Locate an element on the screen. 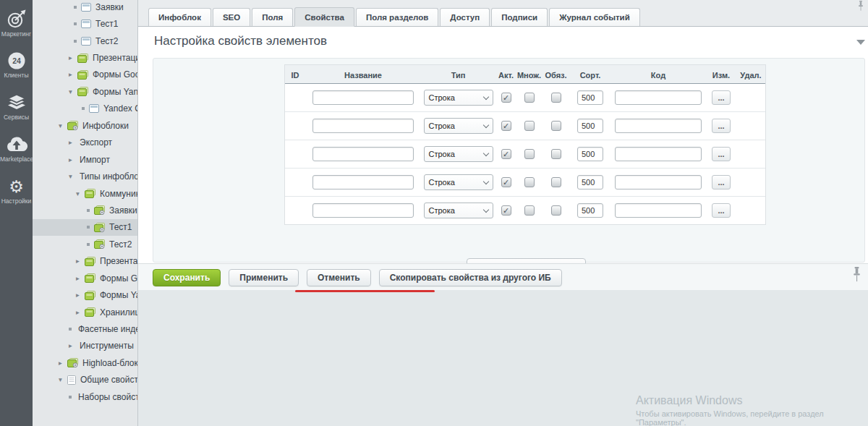 This screenshot has width=868, height=426. tab-7: Журнал событий is located at coordinates (595, 17).